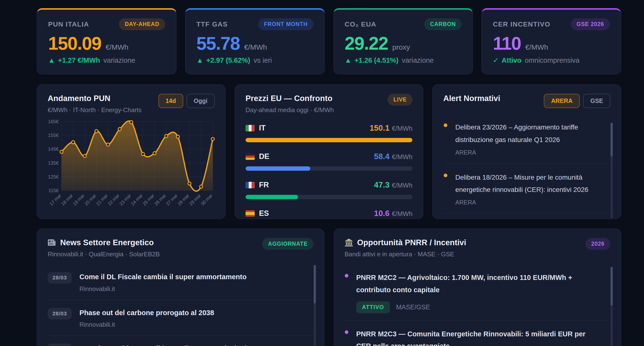 The width and height of the screenshot is (644, 346). Describe the element at coordinates (526, 184) in the screenshot. I see `alert-text: Delibera 18/2026 – Misure per le comunit…` at that location.